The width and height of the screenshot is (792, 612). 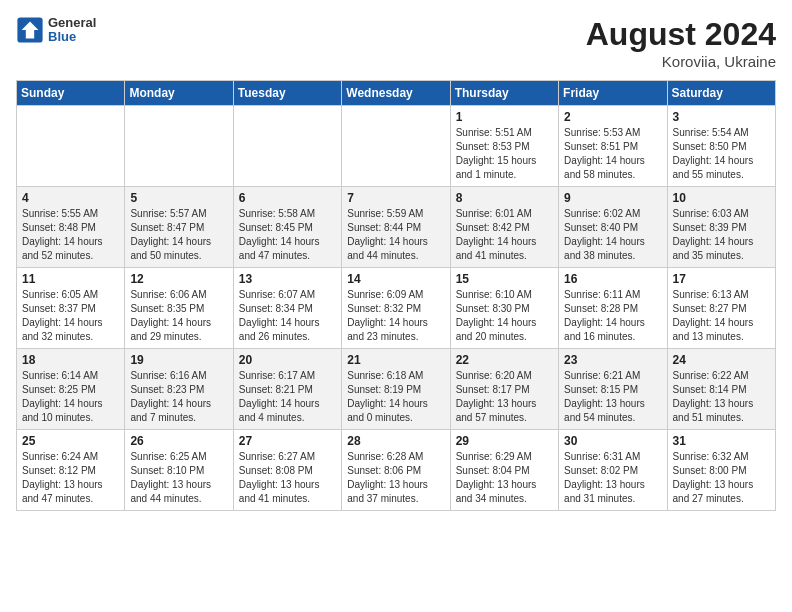 What do you see at coordinates (504, 154) in the screenshot?
I see `day-info: Sunrise: 5:51 AM Sunset: 8:53 PM Dayligh…` at bounding box center [504, 154].